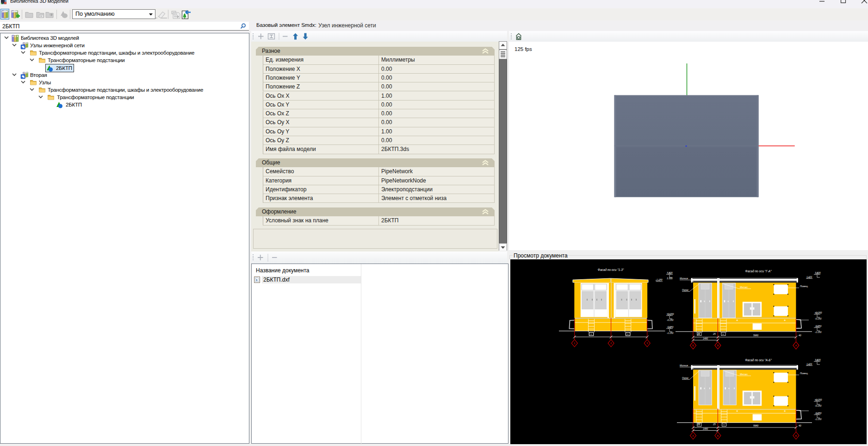 This screenshot has height=446, width=868. Describe the element at coordinates (611, 270) in the screenshot. I see `svg-text: Фасад по оси "1-3"` at that location.